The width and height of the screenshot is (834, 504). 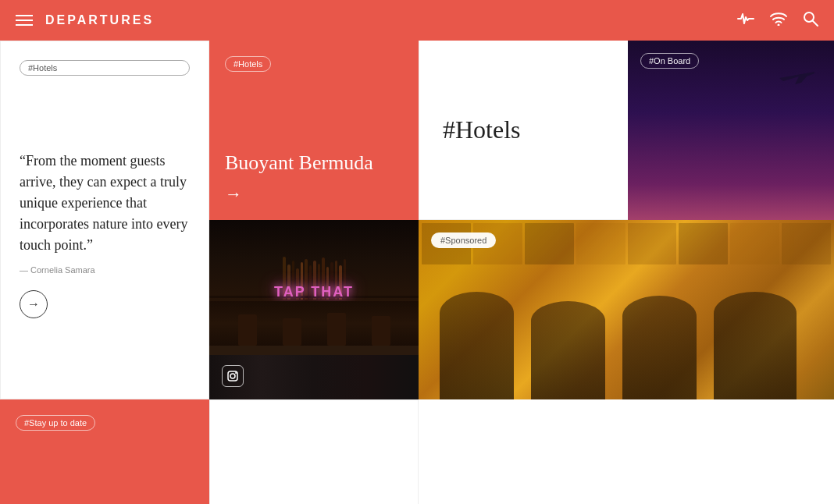 What do you see at coordinates (314, 292) in the screenshot?
I see `bar-neon-sign: TAP THAT` at bounding box center [314, 292].